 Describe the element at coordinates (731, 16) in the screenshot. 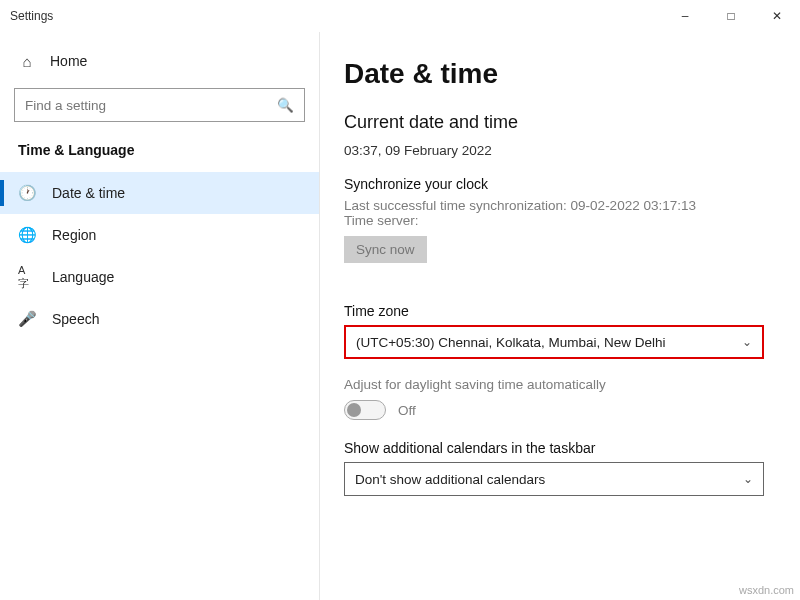

I see `maximize-button: □` at that location.